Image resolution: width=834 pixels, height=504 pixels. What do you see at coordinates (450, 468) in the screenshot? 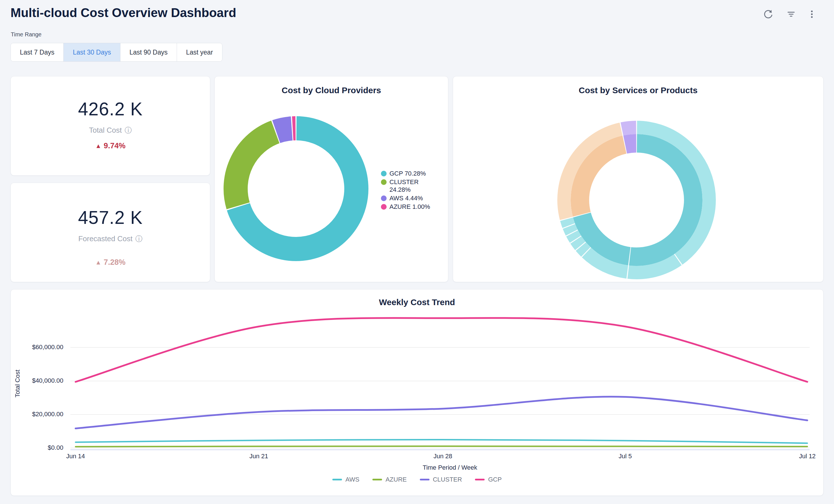
I see `x-axis-title: Time Period / Week` at bounding box center [450, 468].